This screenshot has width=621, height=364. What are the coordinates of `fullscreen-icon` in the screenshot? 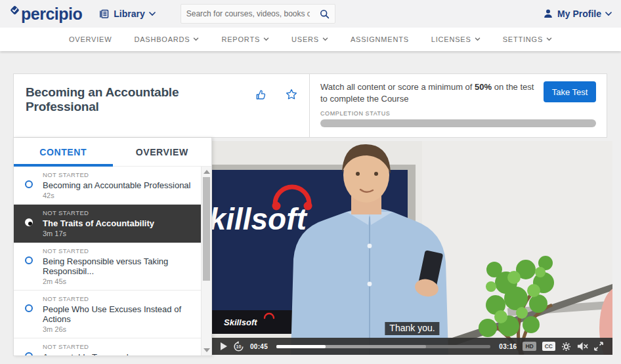 It's located at (599, 346).